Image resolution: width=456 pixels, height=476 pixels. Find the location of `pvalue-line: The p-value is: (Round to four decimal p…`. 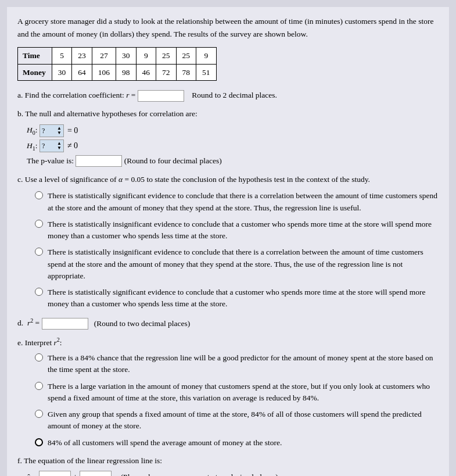

pvalue-line: The p-value is: (Round to four decimal p… is located at coordinates (232, 161).